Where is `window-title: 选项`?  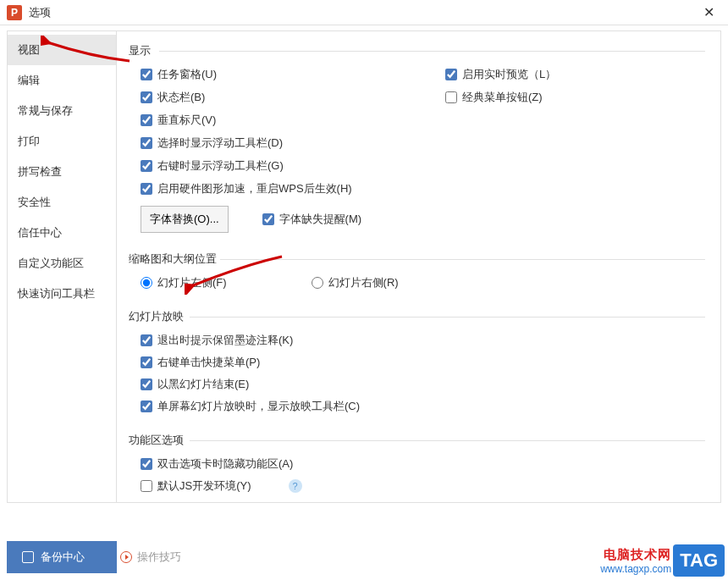 window-title: 选项 is located at coordinates (362, 13).